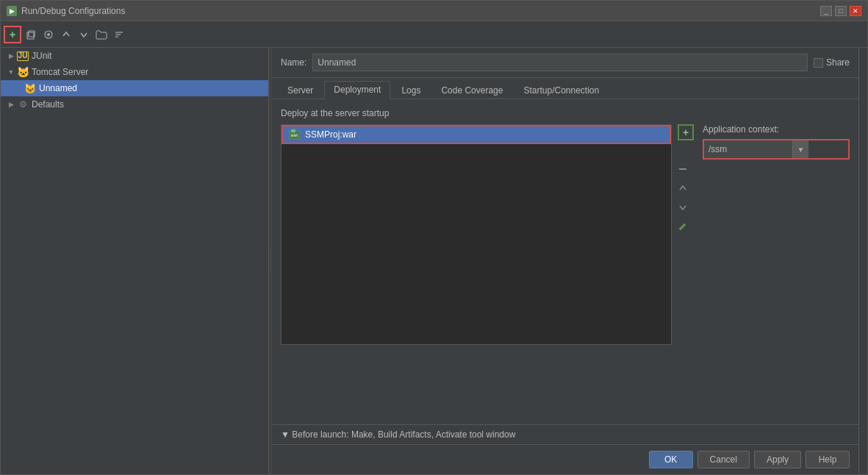 This screenshot has height=475, width=868. I want to click on remove-artifact-button, so click(683, 169).